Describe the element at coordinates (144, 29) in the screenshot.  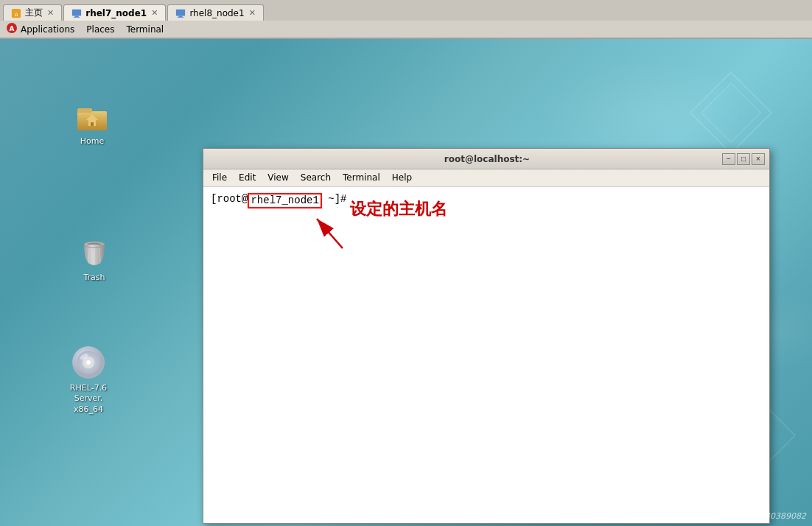
I see `terminal-menu-top: Terminal` at that location.